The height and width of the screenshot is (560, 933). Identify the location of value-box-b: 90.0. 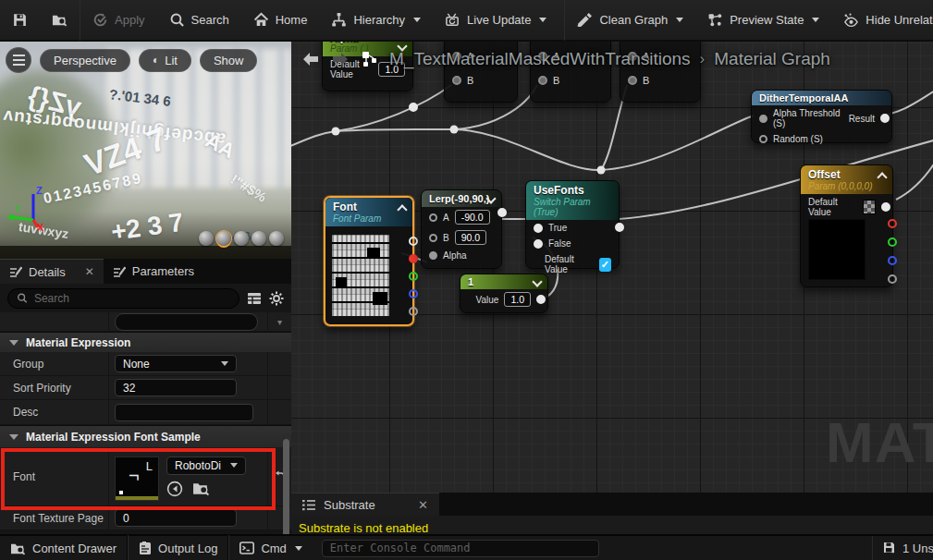
(471, 237).